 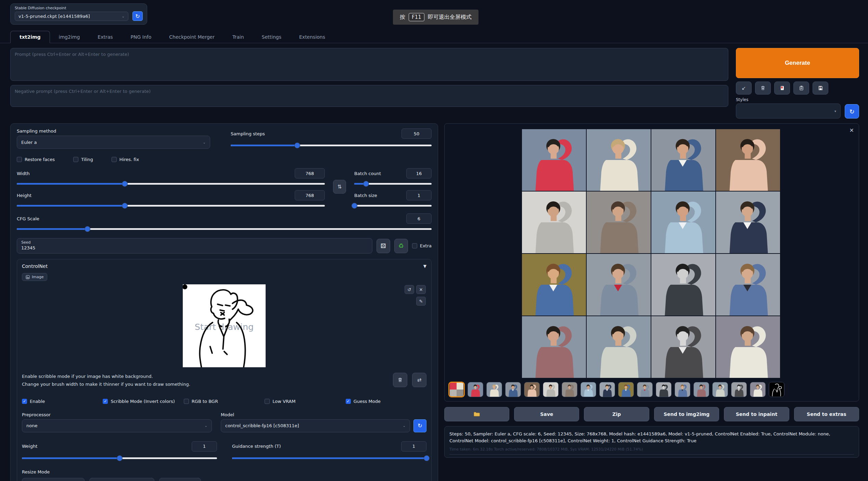 What do you see at coordinates (788, 111) in the screenshot?
I see `styles-select: ▾` at bounding box center [788, 111].